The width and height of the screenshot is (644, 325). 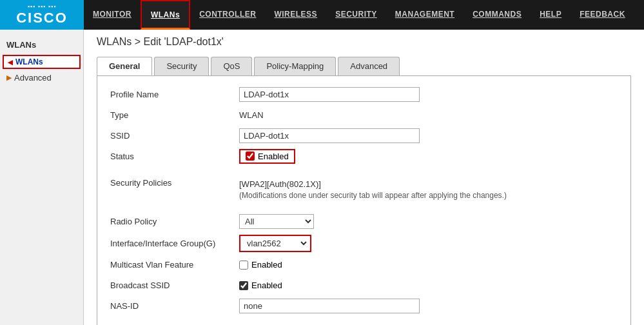 I want to click on multicast-text: Enabled, so click(x=267, y=264).